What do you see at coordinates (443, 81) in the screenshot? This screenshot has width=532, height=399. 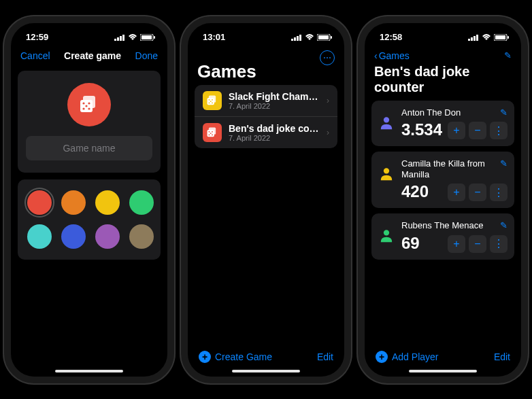 I see `page-title: Ben's dad joke counter` at bounding box center [443, 81].